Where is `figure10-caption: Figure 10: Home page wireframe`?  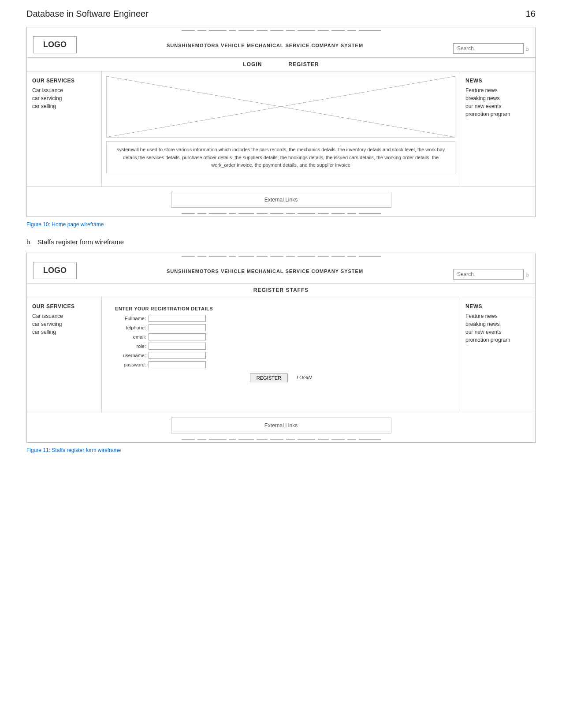
figure10-caption: Figure 10: Home page wireframe is located at coordinates (281, 224).